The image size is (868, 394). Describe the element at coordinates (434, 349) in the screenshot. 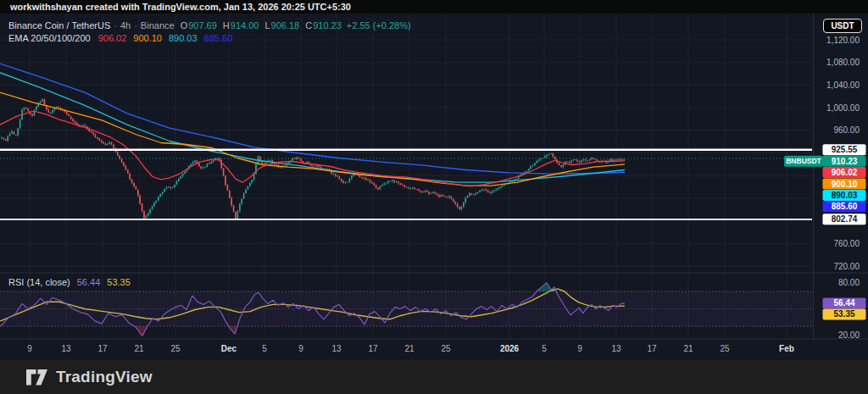

I see `time-axis` at that location.